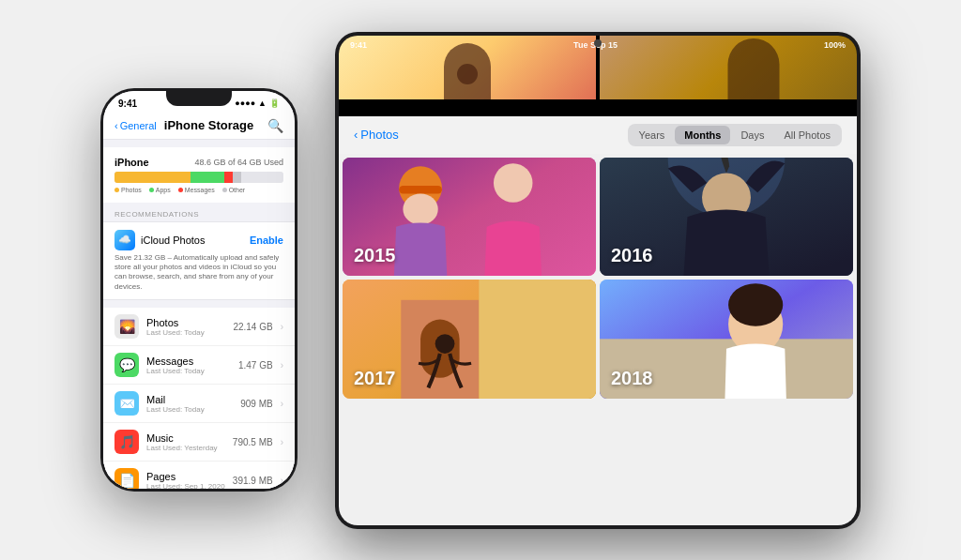  I want to click on photo-cell-2015: 2015, so click(469, 218).